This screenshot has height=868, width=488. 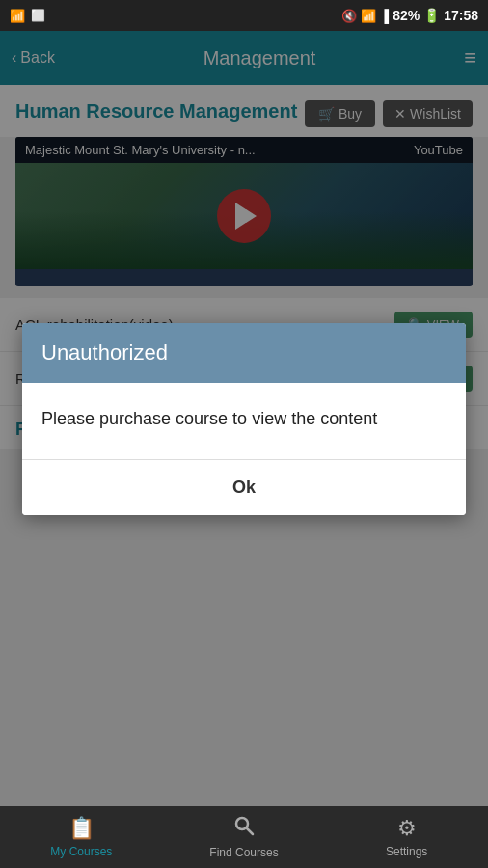 I want to click on my-courses-icon: 📋, so click(x=81, y=828).